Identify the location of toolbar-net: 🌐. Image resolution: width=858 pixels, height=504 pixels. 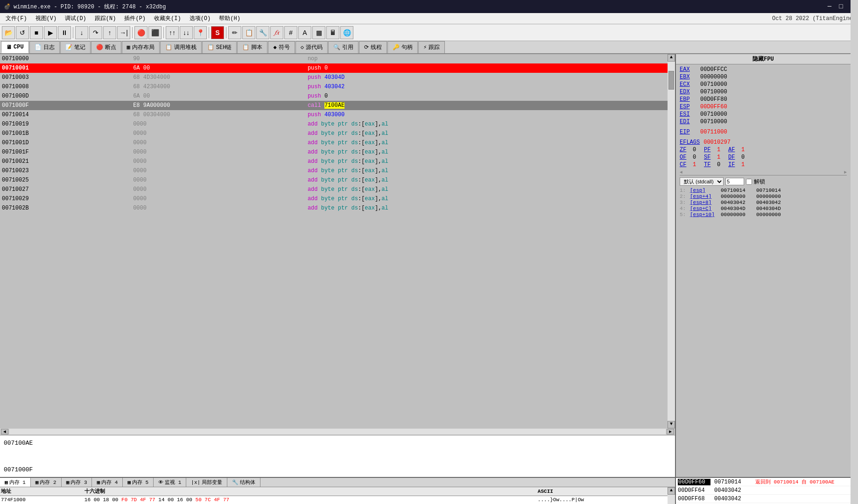
(347, 33).